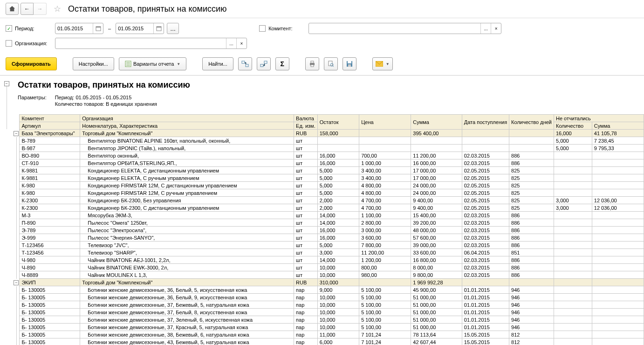 The height and width of the screenshot is (345, 644). I want to click on back-button: ←, so click(27, 9).